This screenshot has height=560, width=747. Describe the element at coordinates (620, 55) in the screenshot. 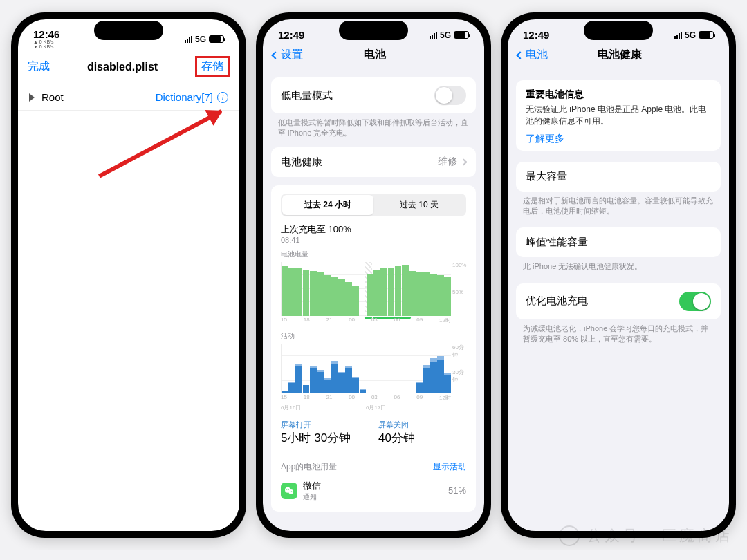

I see `nav-title: 电池健康` at that location.